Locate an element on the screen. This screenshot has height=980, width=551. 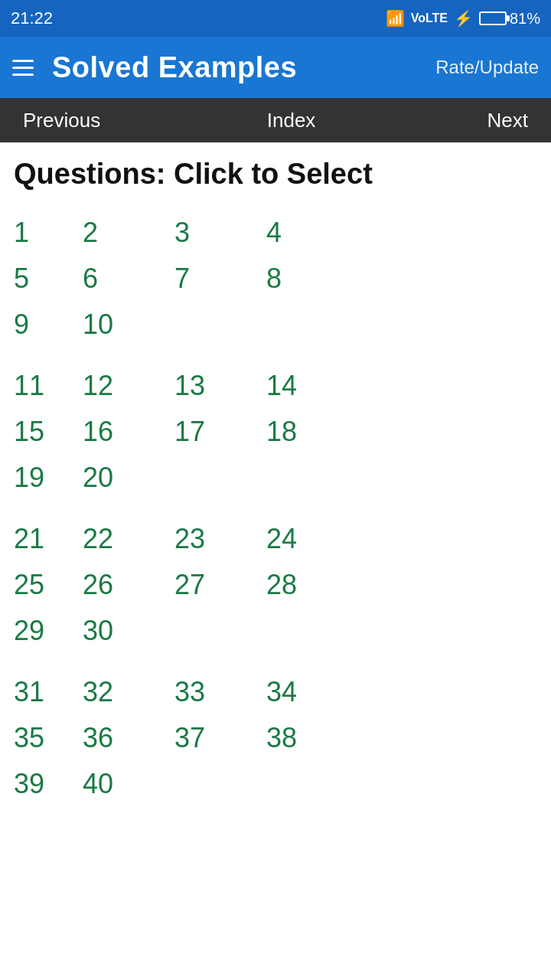
question-number-23: 23 is located at coordinates (220, 539).